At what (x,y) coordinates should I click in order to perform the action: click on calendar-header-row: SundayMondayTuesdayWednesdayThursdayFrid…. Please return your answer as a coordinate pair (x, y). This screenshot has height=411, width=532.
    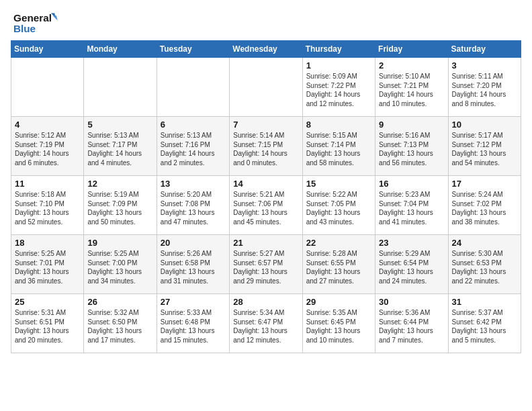
    Looking at the image, I should click on (266, 50).